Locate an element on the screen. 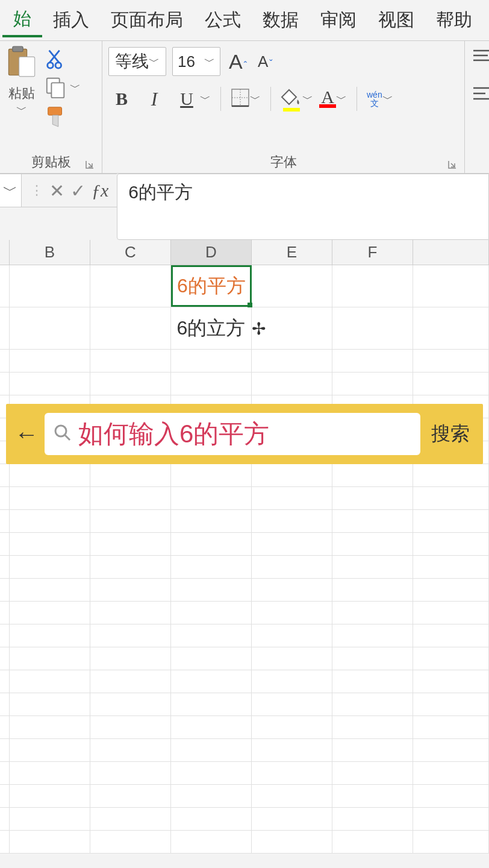  row-header-corner is located at coordinates (5, 252).